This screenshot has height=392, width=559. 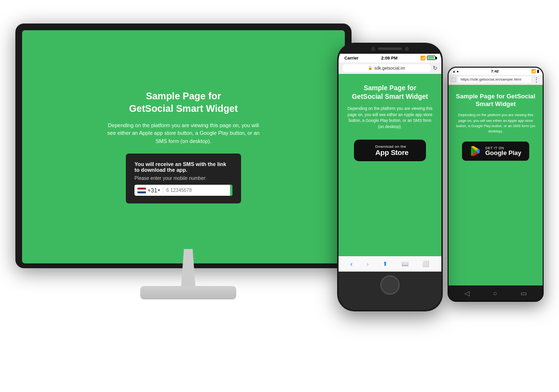 What do you see at coordinates (475, 151) in the screenshot?
I see `google-play-icon` at bounding box center [475, 151].